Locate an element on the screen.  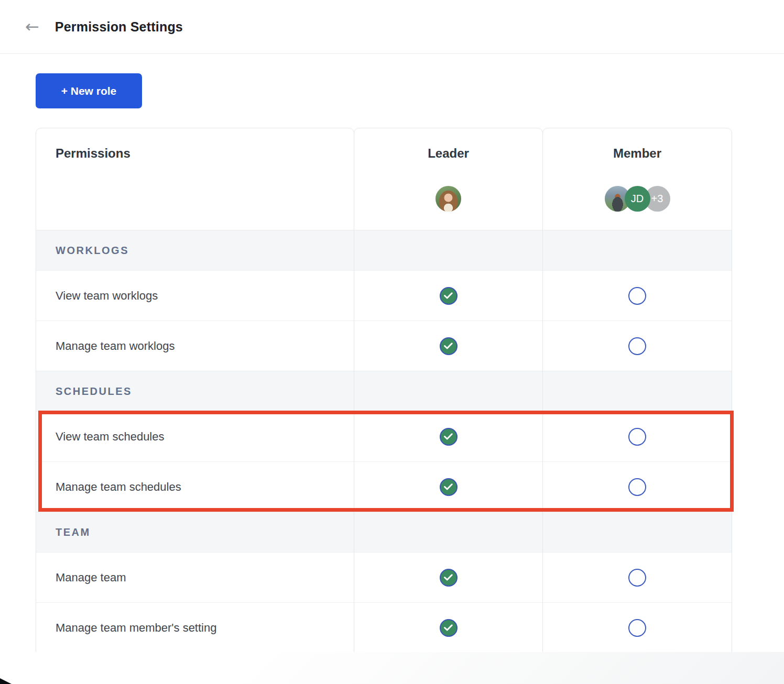
page-title: Permission Settings is located at coordinates (119, 27).